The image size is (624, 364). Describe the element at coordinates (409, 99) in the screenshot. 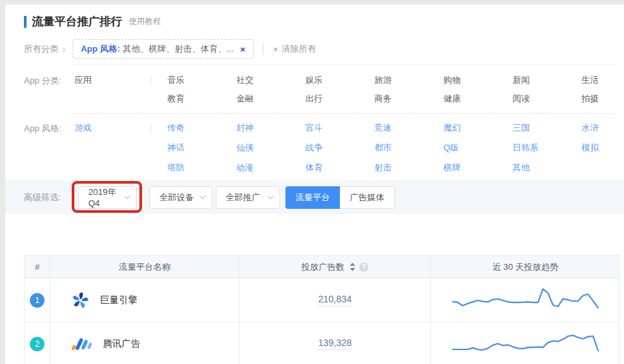

I see `category-option: 商务` at that location.